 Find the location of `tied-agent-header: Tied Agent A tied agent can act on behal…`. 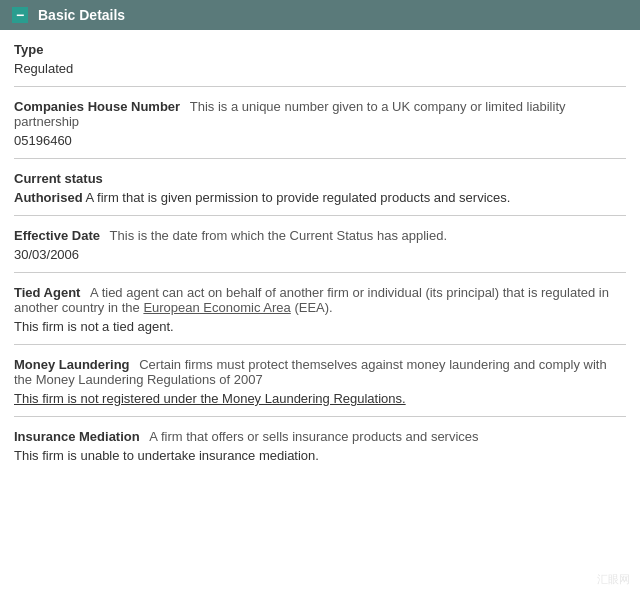

tied-agent-header: Tied Agent A tied agent can act on behal… is located at coordinates (320, 300).